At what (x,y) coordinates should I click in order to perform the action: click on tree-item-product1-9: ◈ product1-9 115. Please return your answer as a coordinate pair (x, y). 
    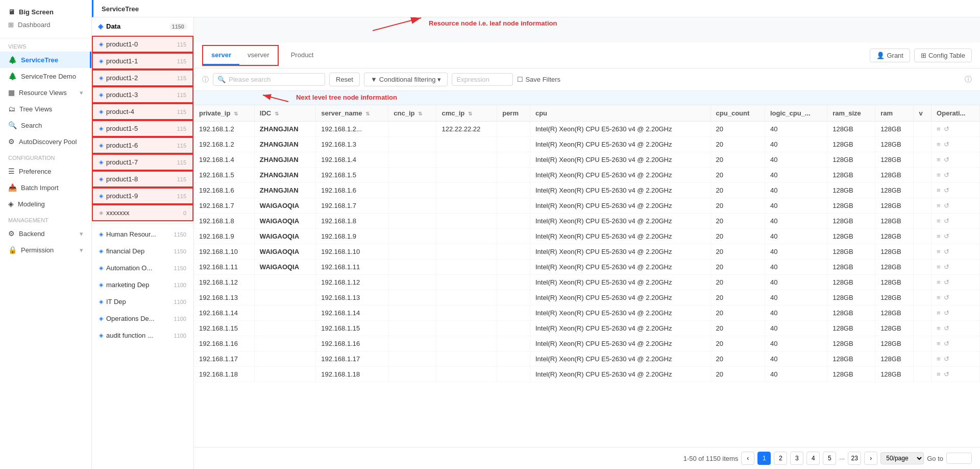
    Looking at the image, I should click on (143, 196).